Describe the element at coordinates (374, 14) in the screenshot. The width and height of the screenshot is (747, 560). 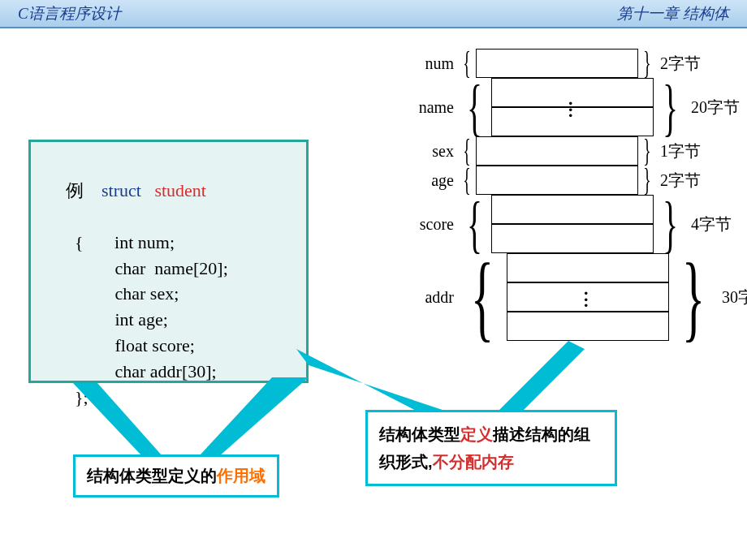
I see `slide-header: C语言程序设计 第十一章 结构体` at that location.